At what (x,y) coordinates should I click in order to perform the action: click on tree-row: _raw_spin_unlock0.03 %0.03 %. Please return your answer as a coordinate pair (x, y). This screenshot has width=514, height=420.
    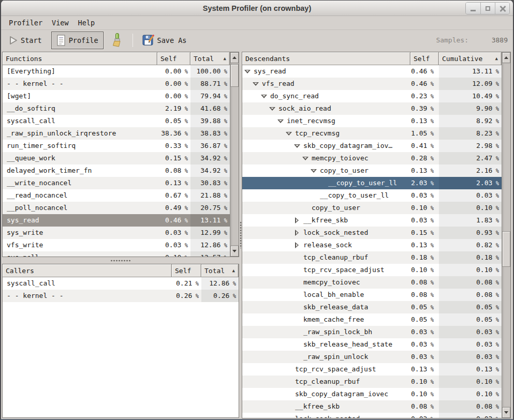
    Looking at the image, I should click on (372, 357).